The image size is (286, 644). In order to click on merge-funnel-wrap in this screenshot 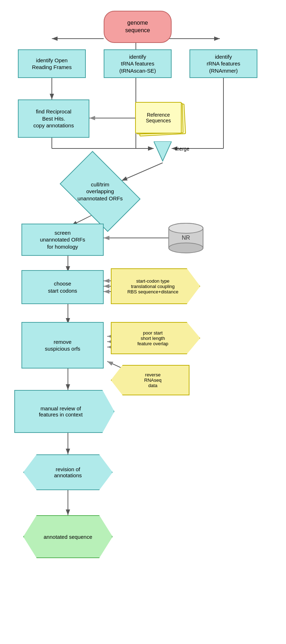, I will do `click(163, 152)`.